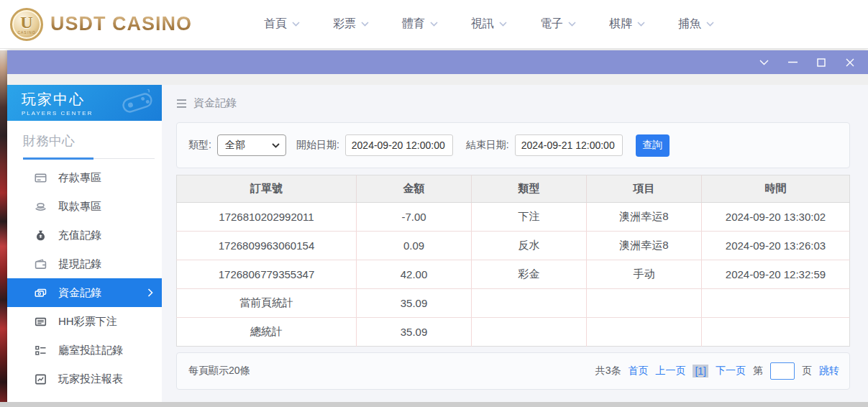  I want to click on col-header-time: 時間, so click(776, 189).